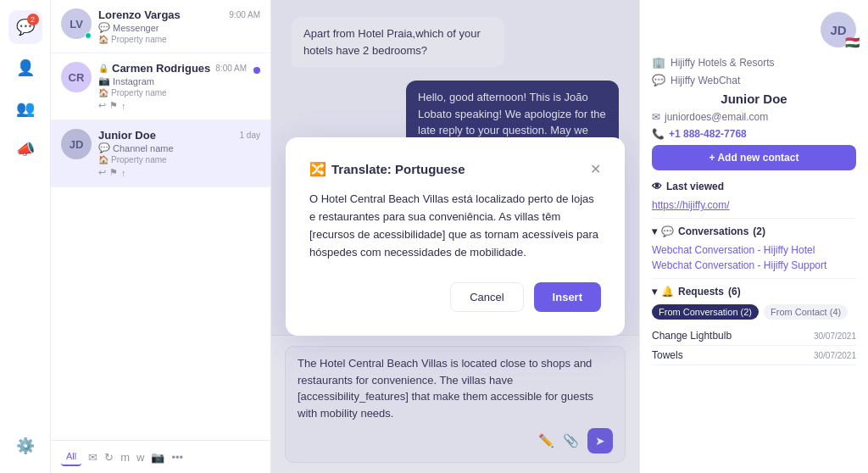  What do you see at coordinates (158, 458) in the screenshot?
I see `tab-instagram-icon: 📷` at bounding box center [158, 458].